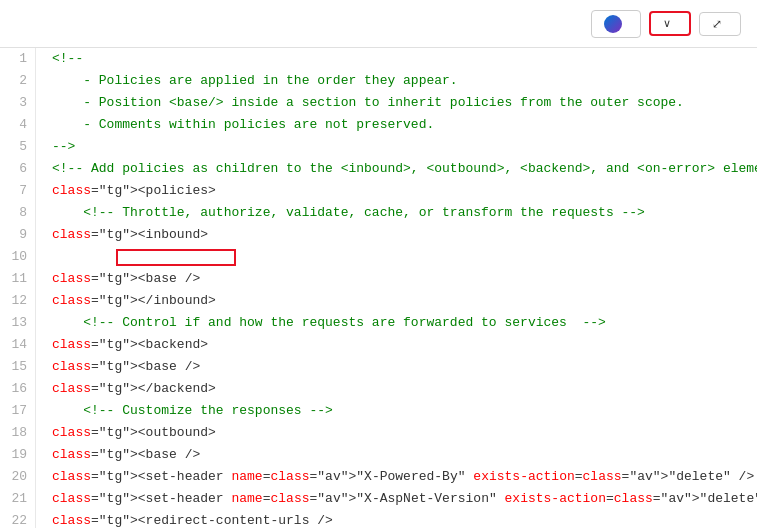  Describe the element at coordinates (378, 24) in the screenshot. I see `header: ∨ ⤢` at that location.